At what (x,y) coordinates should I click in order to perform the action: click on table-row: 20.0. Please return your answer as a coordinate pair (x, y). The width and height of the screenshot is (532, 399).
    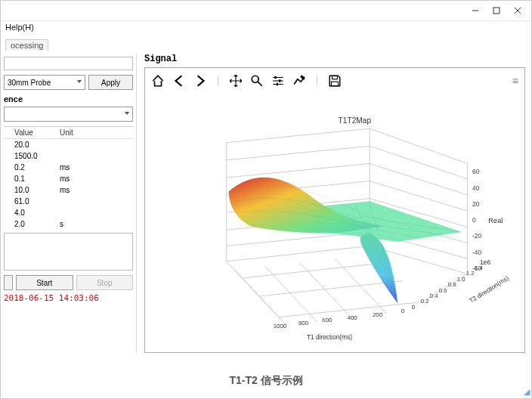
    Looking at the image, I should click on (68, 145).